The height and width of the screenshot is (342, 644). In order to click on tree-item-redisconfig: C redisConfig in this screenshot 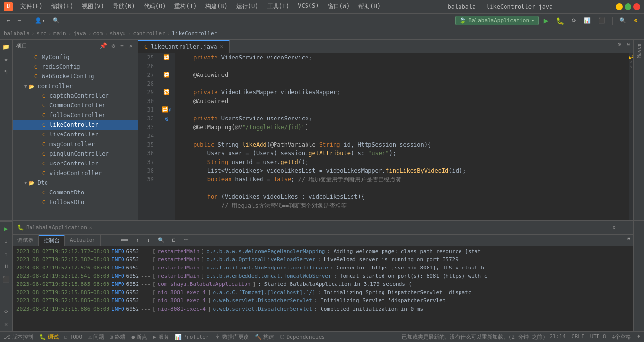, I will do `click(76, 67)`.